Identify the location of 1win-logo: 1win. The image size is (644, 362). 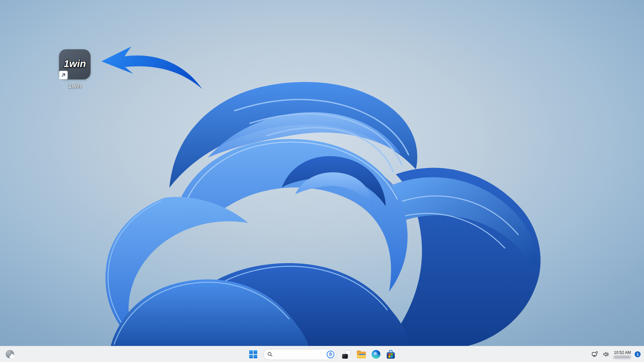
(75, 64).